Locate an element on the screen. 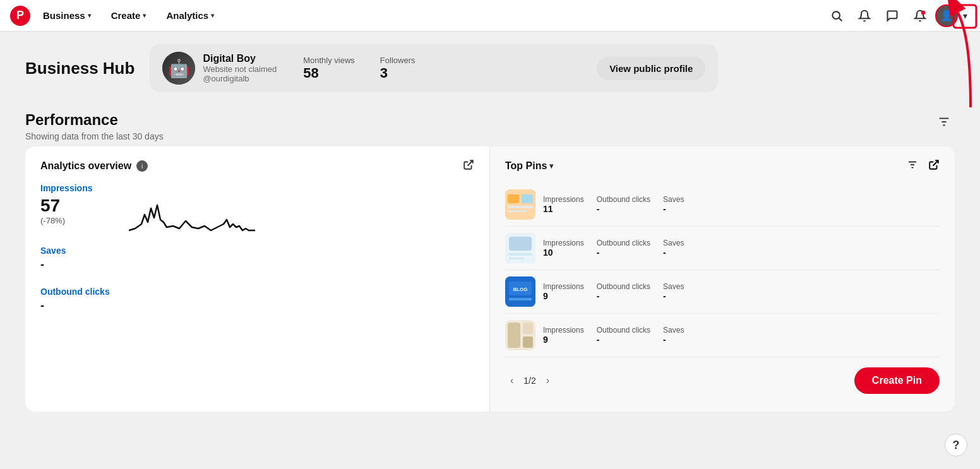 Image resolution: width=980 pixels, height=469 pixels. saves-value: - is located at coordinates (258, 265).